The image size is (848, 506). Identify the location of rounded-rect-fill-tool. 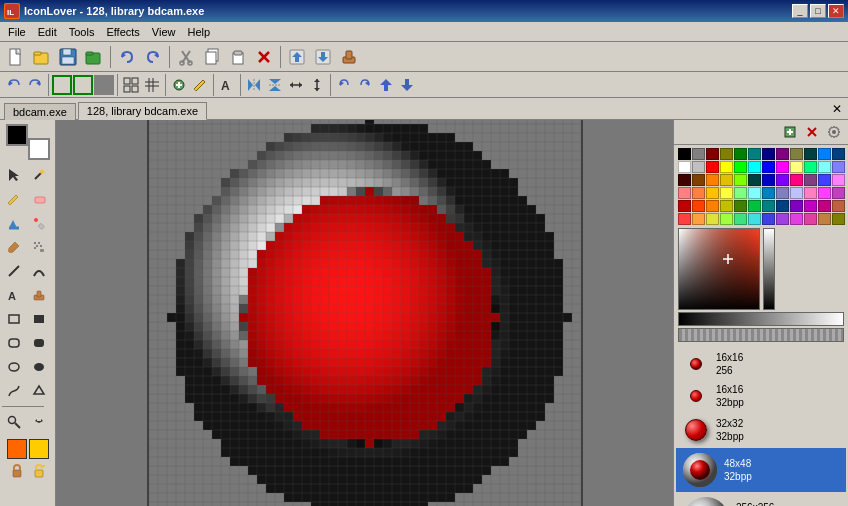
(39, 343).